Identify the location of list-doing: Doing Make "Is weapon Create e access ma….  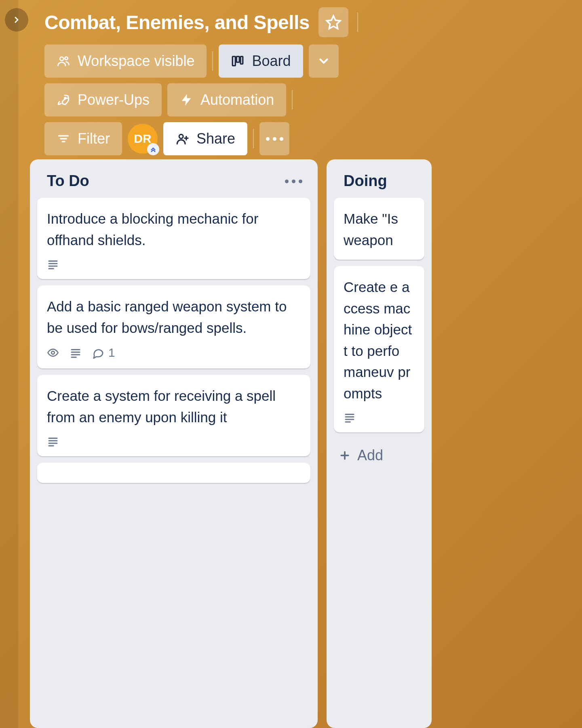
(361, 328).